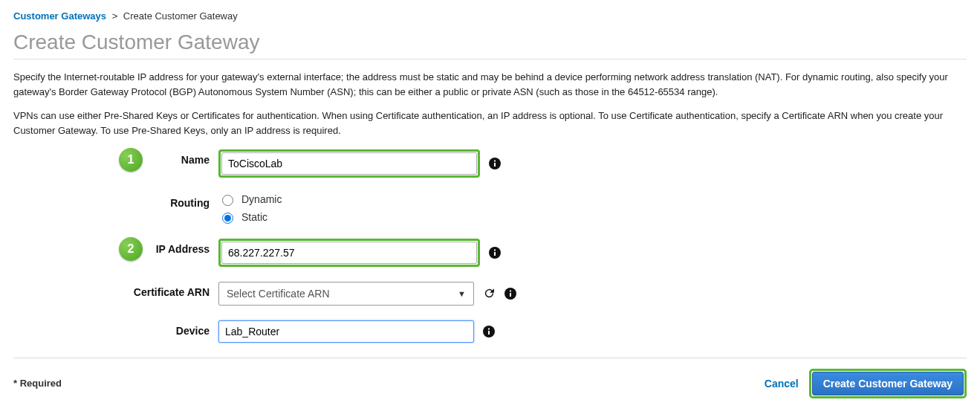 The height and width of the screenshot is (420, 980). Describe the element at coordinates (346, 332) in the screenshot. I see `device-input` at that location.